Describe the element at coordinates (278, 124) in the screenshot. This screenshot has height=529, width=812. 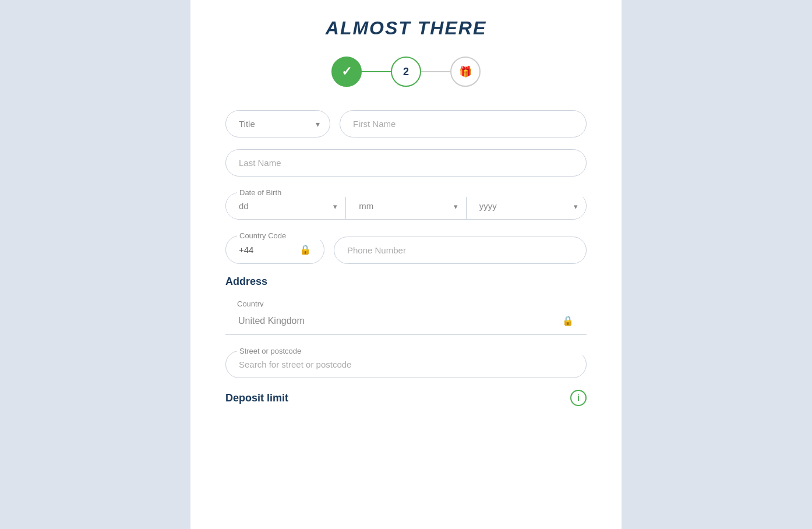
I see `title-select: Title Mr Mrs Ms Dr` at that location.